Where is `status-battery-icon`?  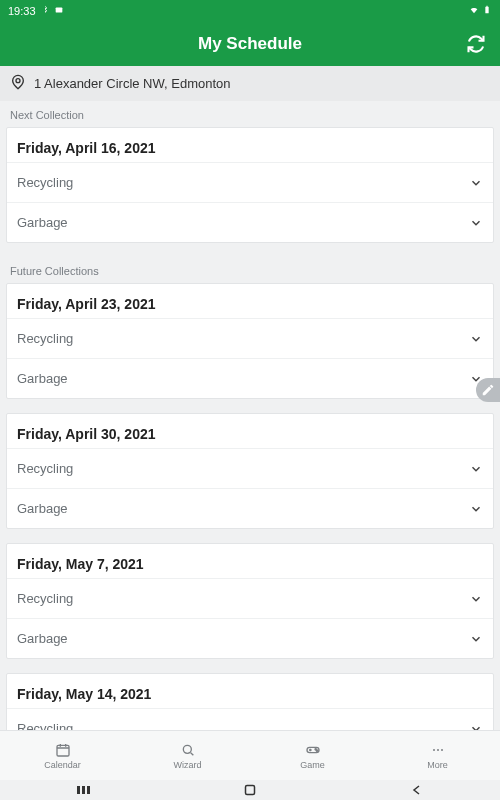
status-battery-icon is located at coordinates (487, 11).